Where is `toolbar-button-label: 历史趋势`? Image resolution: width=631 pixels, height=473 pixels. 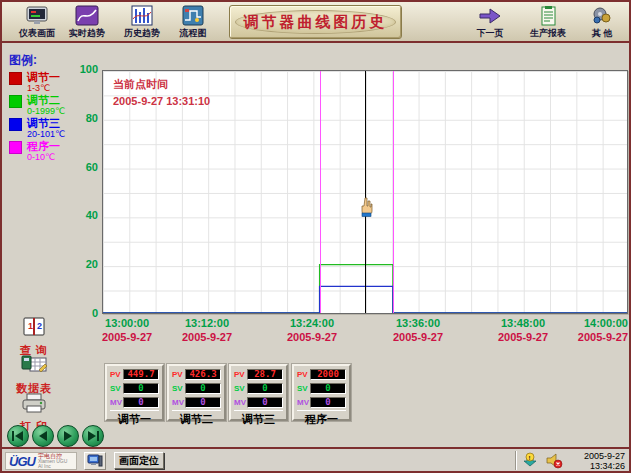 toolbar-button-label: 历史趋势 is located at coordinates (142, 34).